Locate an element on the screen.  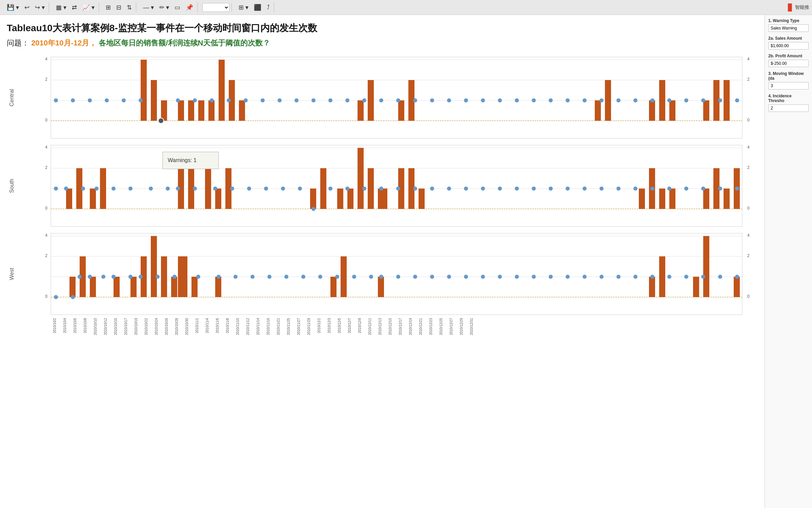
filter-moving-window-input is located at coordinates (788, 86).